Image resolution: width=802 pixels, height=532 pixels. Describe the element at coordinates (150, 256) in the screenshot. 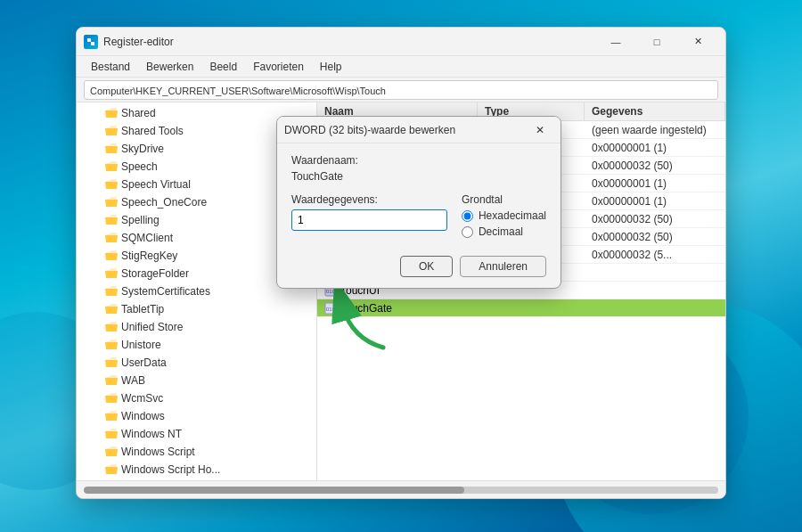

I see `tree-label: StigRegKey` at that location.